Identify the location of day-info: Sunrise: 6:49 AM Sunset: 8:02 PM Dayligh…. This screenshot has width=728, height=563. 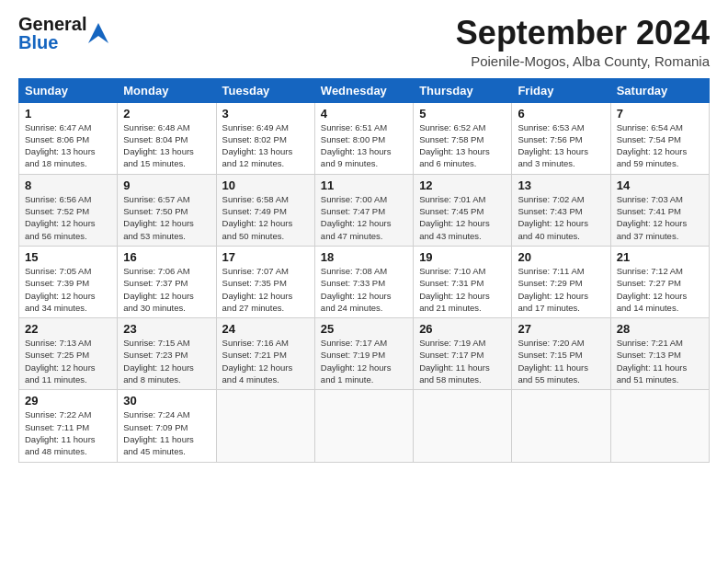
(266, 145).